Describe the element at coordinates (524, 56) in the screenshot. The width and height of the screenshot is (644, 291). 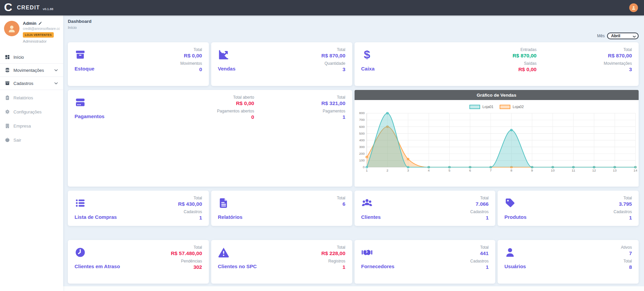
I see `stat-value: R$ 870,00` at that location.